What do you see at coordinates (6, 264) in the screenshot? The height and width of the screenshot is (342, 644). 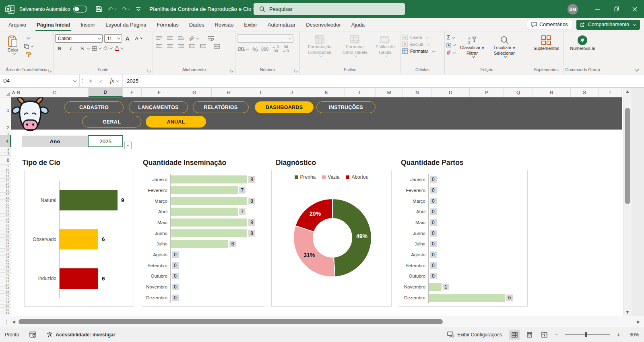 I see `row-header-37: 37` at bounding box center [6, 264].